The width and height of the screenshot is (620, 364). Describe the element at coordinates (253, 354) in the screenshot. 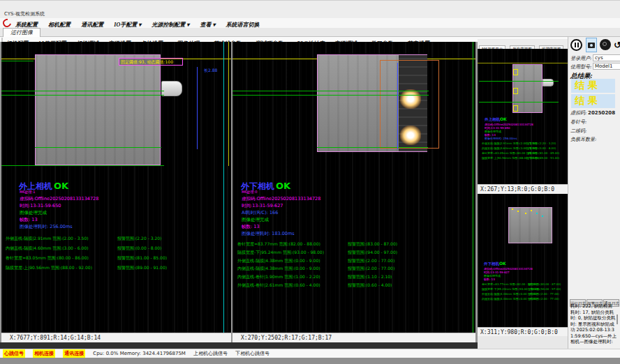

I see `lower-camera-heartbeat: 下相机心跳信号` at that location.